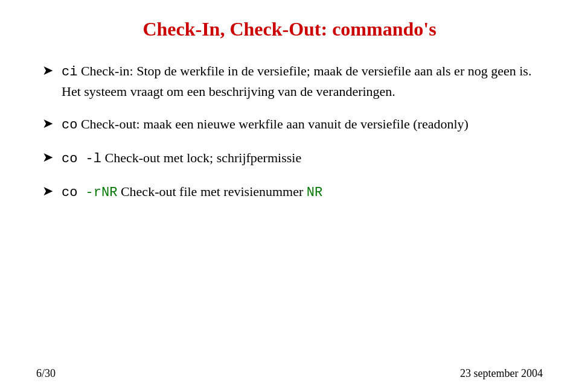 Image resolution: width=579 pixels, height=392 pixels. Describe the element at coordinates (290, 374) in the screenshot. I see `footer: 6/30 23 september 2004` at that location.